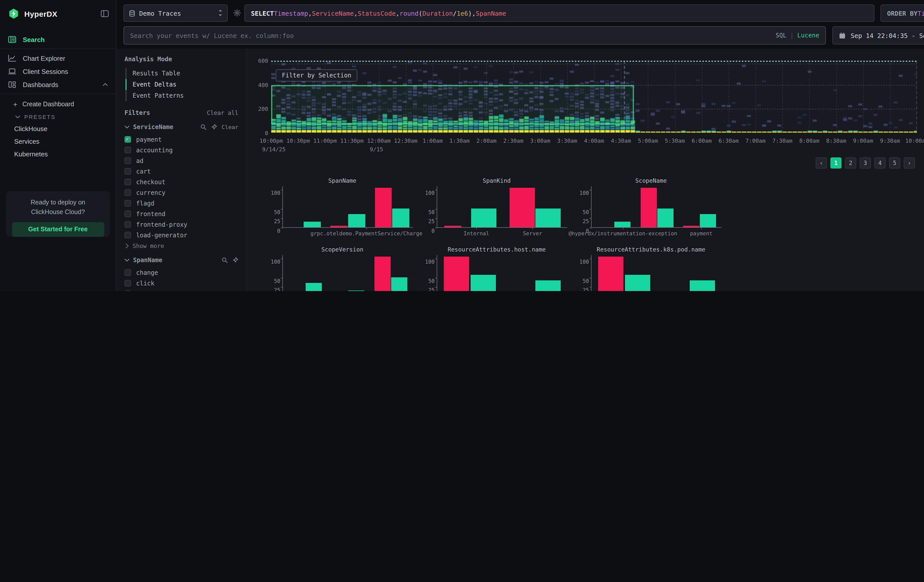 The height and width of the screenshot is (582, 924). Describe the element at coordinates (181, 182) in the screenshot. I see `filter-option: checkout` at that location.